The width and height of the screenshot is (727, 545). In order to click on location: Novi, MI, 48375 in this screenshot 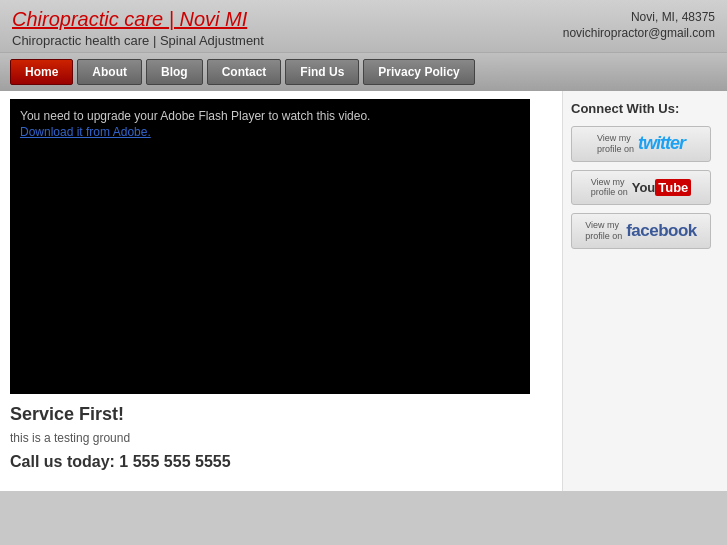, I will do `click(639, 17)`.